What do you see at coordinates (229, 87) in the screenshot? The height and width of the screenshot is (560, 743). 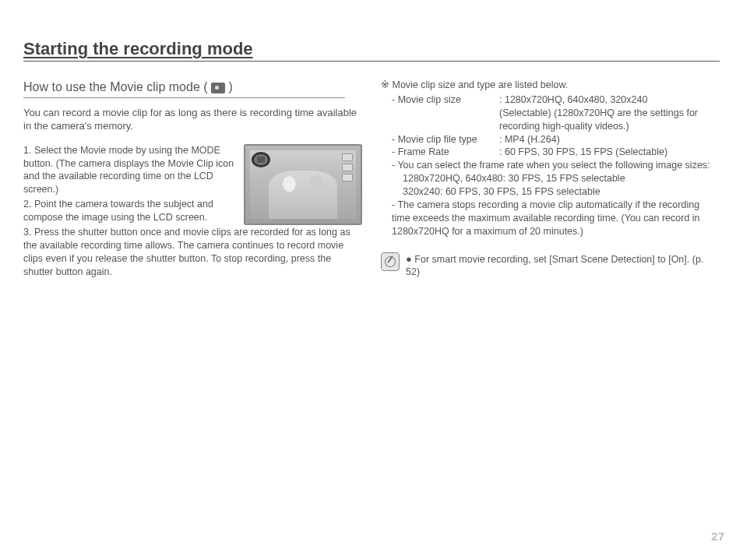 I see `section-heading-suffix: )` at bounding box center [229, 87].